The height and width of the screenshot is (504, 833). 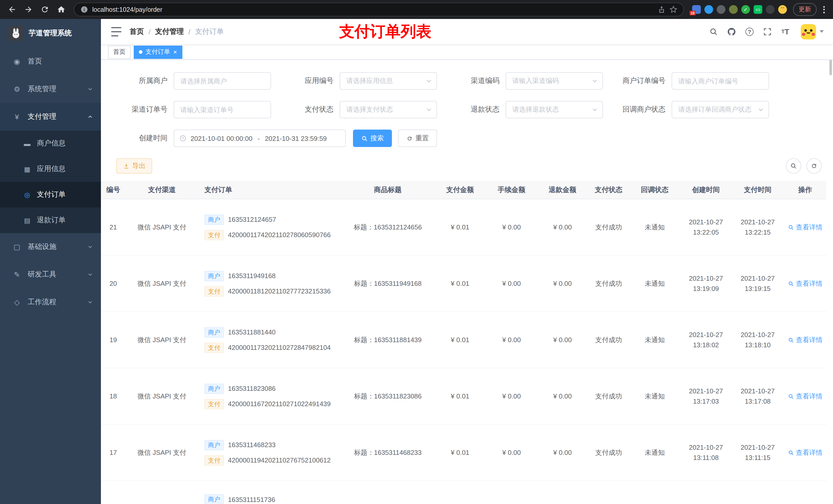 What do you see at coordinates (51, 220) in the screenshot?
I see `sidebar-item-refund-order: ▤ 退款订单` at bounding box center [51, 220].